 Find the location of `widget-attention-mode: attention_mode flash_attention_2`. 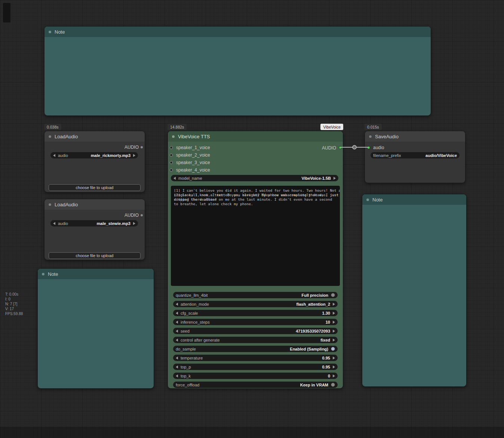

widget-attention-mode: attention_mode flash_attention_2 is located at coordinates (255, 304).